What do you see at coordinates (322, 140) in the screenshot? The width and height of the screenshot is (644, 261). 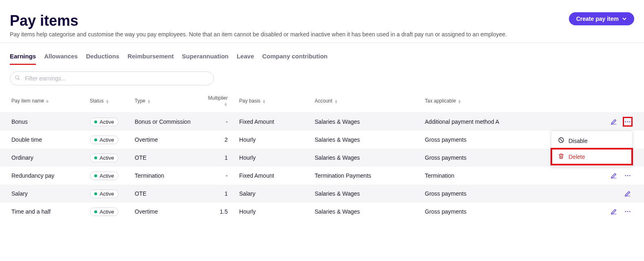 I see `table-row: Double timeActiveOvertime2HourlySalaries…` at bounding box center [322, 140].